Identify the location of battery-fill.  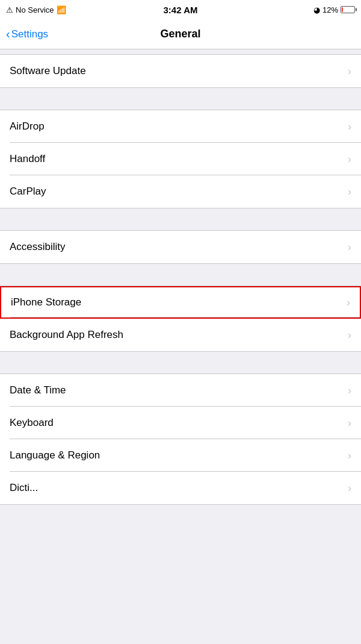
(342, 10).